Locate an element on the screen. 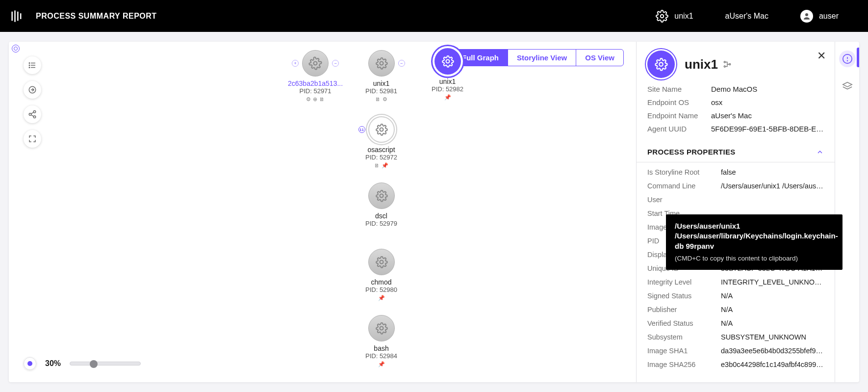 This screenshot has width=868, height=392. property-row: SubsystemSUBSYSTEM_UNKNOWN is located at coordinates (736, 337).